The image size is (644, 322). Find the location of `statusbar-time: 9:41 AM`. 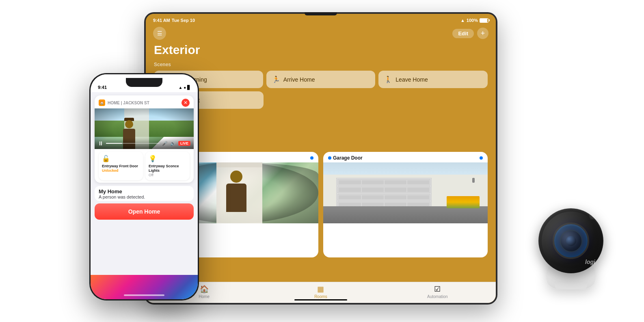

statusbar-time: 9:41 AM is located at coordinates (162, 20).